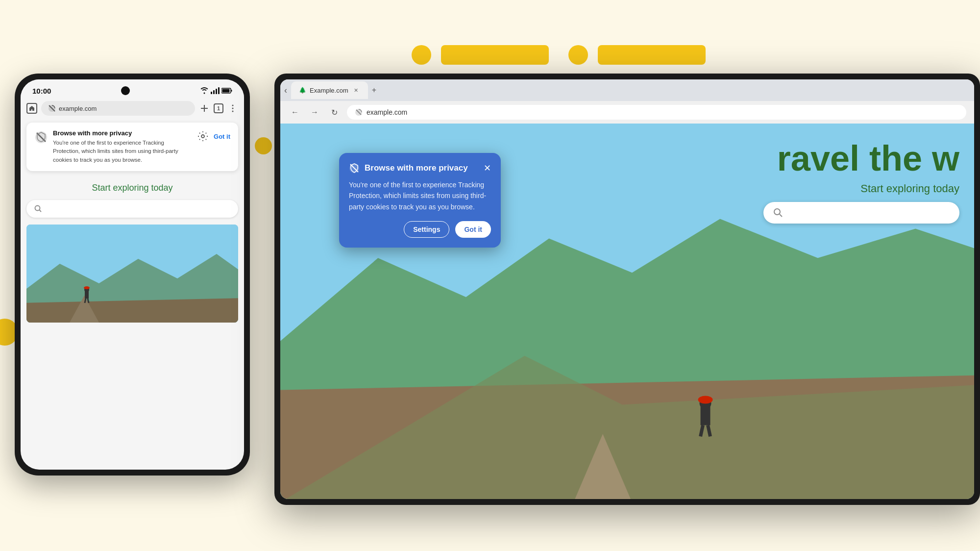  What do you see at coordinates (329, 90) in the screenshot?
I see `tablet-active-tab: 🌲 Example.com ✕` at bounding box center [329, 90].